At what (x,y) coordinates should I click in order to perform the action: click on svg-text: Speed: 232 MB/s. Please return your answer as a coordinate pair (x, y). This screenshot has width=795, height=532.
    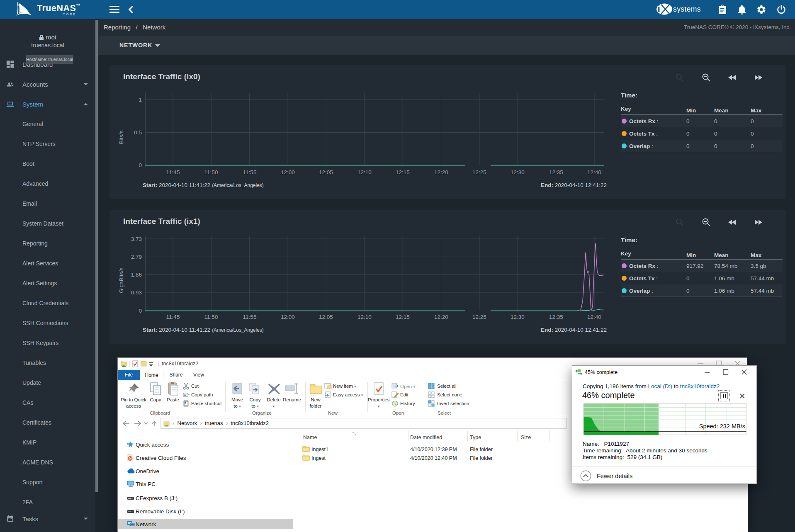
    Looking at the image, I should click on (722, 426).